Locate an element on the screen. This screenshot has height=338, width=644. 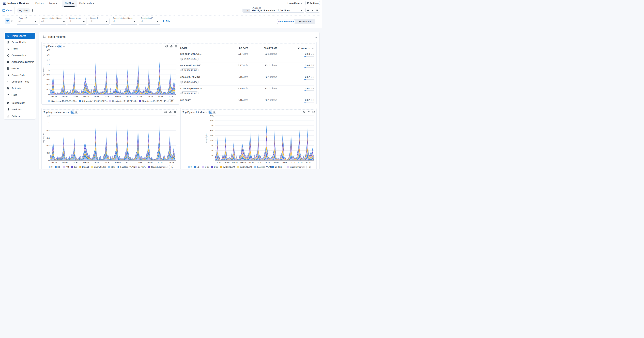
svg-text: 700 is located at coordinates (212, 126).